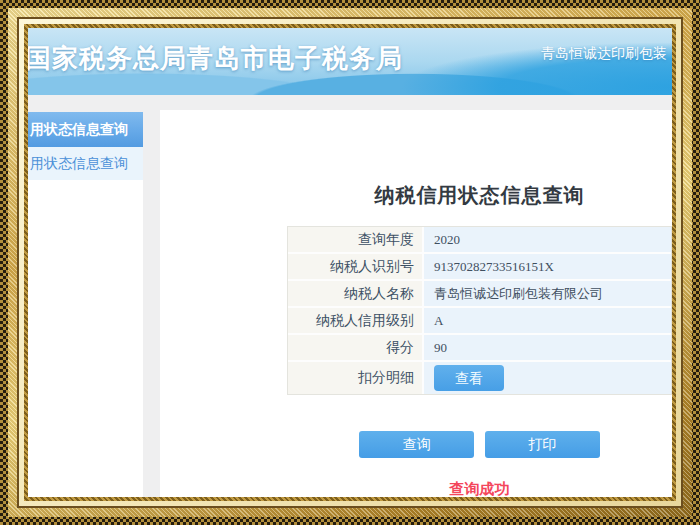  Describe the element at coordinates (480, 294) in the screenshot. I see `table-row: 纳税人名称 青岛恒诚达印刷包装有限公司` at that location.